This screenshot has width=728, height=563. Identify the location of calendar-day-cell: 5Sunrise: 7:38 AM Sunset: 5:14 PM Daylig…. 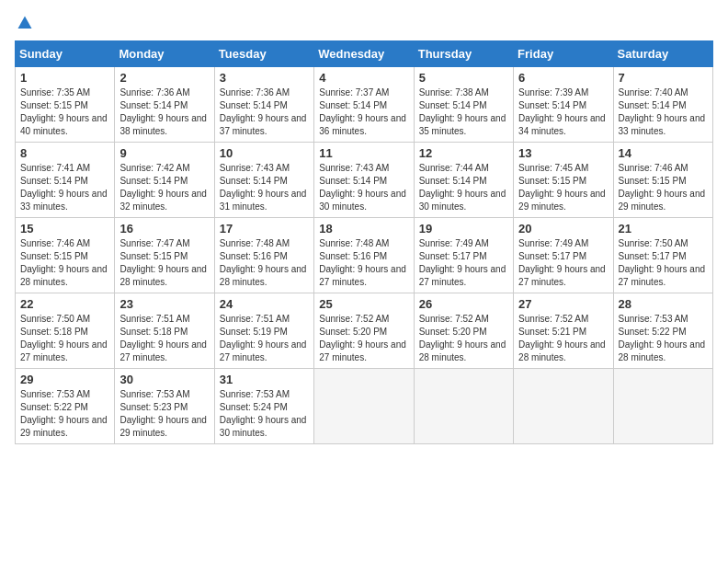
(463, 105).